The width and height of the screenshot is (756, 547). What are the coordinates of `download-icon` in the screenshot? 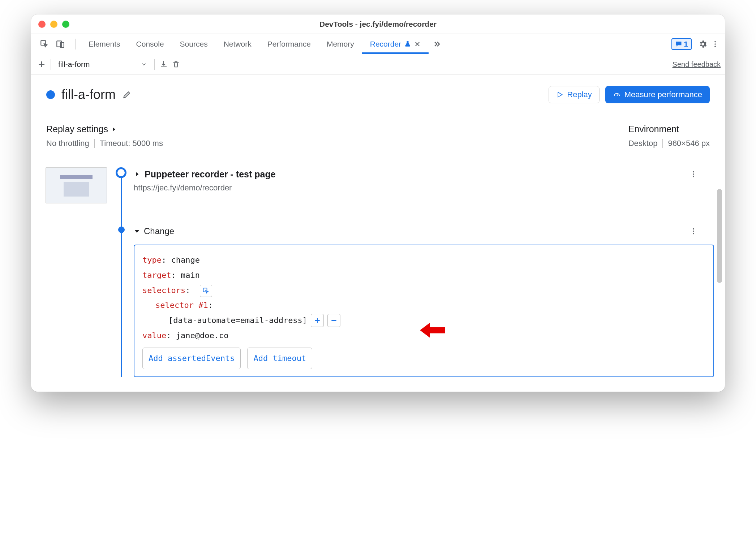 It's located at (164, 64).